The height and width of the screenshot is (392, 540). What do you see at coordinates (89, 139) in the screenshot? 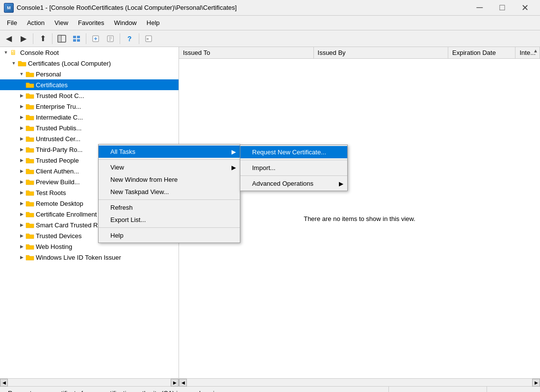
I see `tree-item-untrusted: ▶ Untrusted Cer...` at bounding box center [89, 139].